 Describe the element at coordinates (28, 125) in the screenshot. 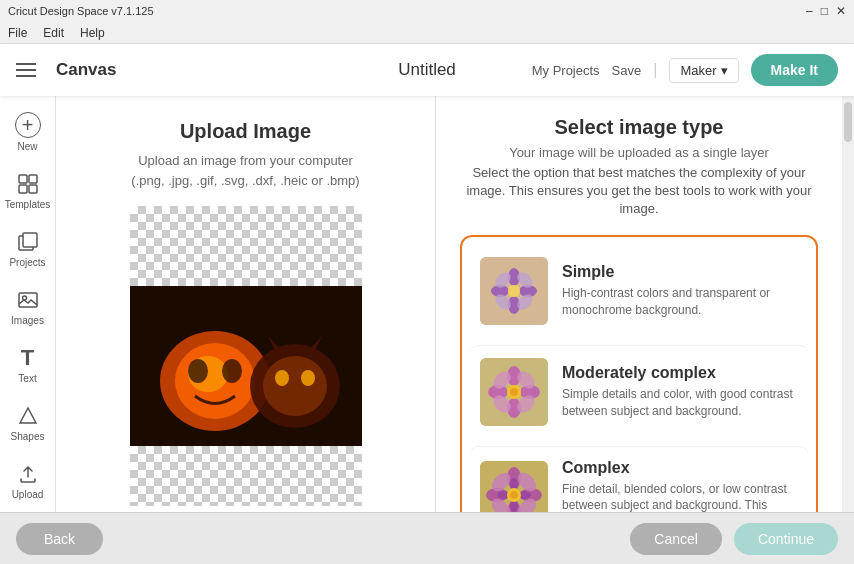

I see `plus-icon: +` at that location.